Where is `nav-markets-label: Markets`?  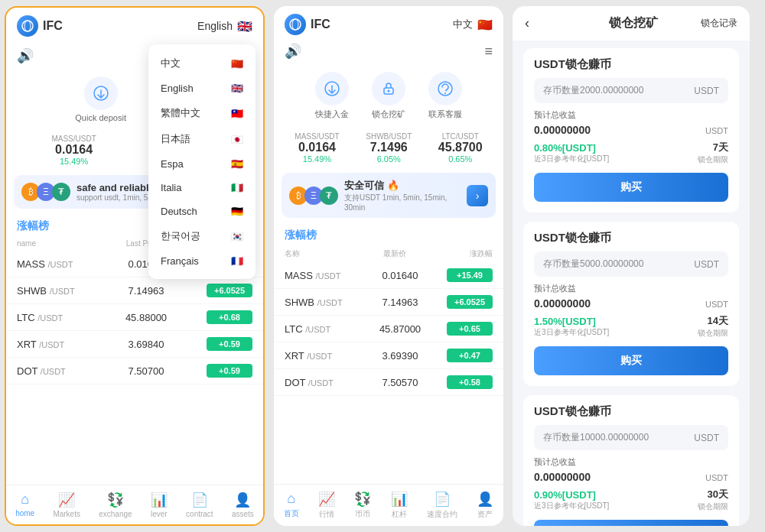 nav-markets-label: Markets is located at coordinates (67, 514).